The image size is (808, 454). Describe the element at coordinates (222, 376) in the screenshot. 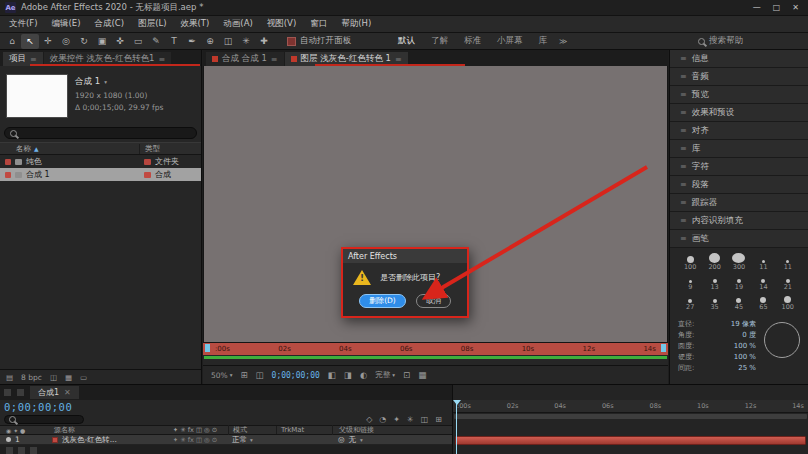

I see `zoom-level-select: 50%▾` at that location.